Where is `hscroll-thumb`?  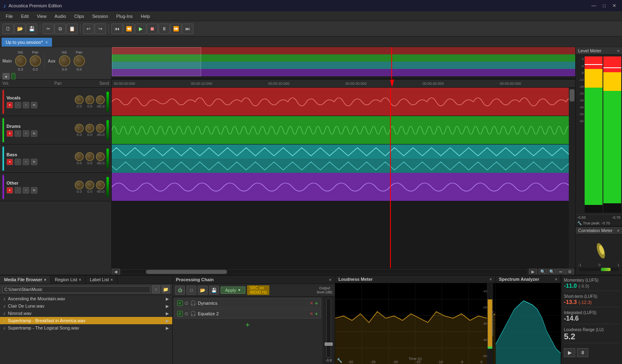
hscroll-thumb is located at coordinates (186, 272).